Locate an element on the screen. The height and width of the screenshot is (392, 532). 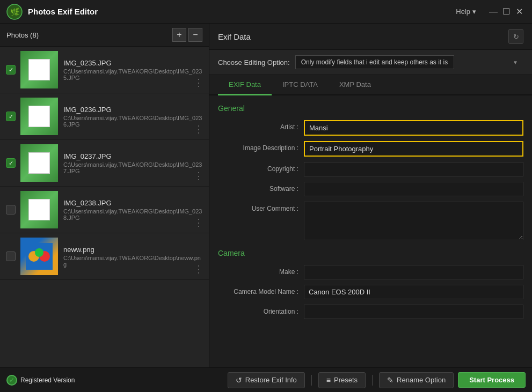
image-description-row: Image Description : is located at coordinates (370, 149).